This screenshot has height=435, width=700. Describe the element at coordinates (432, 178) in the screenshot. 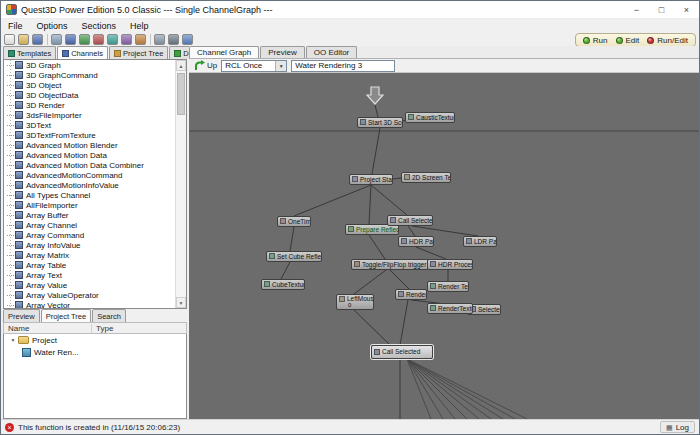

I see `node-label: 2D Screen Text` at that location.